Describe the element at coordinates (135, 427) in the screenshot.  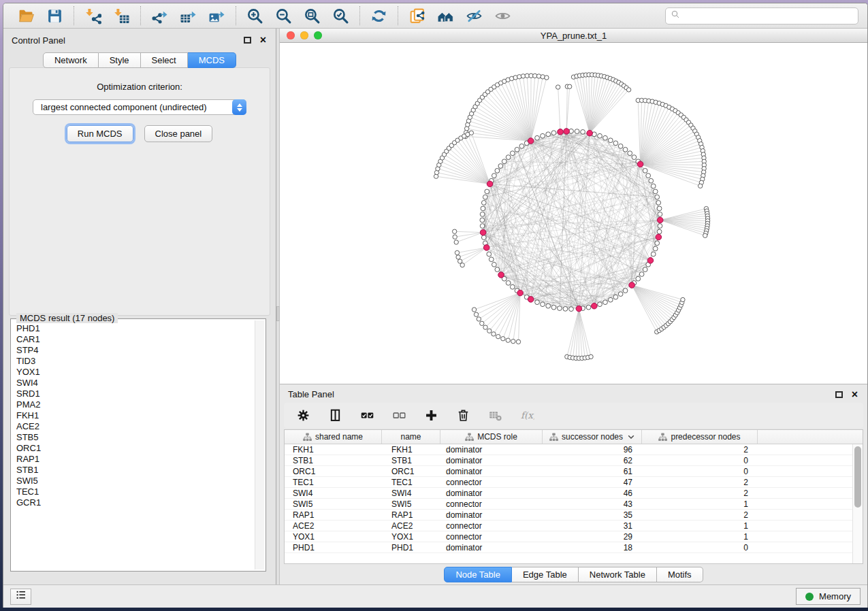
I see `mcds-result-item: ACE2` at that location.